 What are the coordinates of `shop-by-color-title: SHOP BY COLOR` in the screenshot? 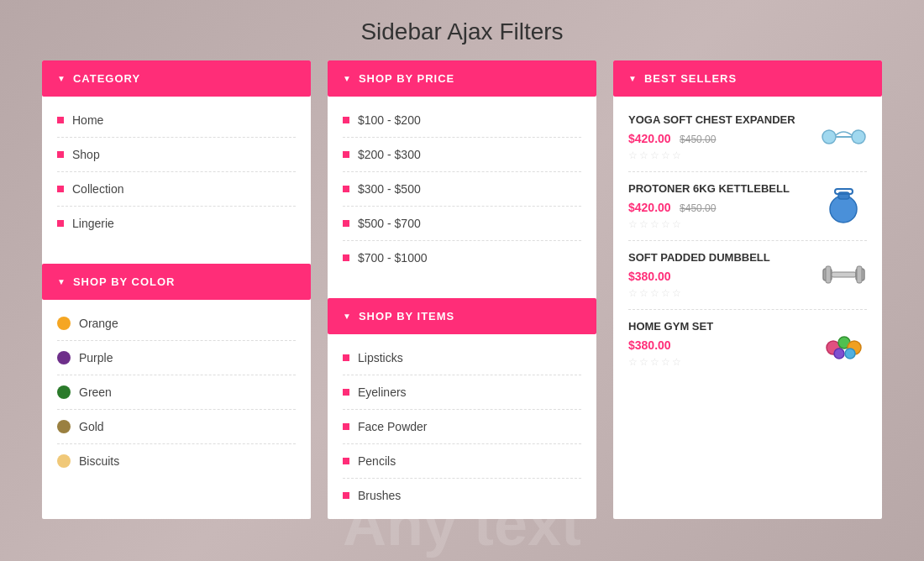 It's located at (124, 282).